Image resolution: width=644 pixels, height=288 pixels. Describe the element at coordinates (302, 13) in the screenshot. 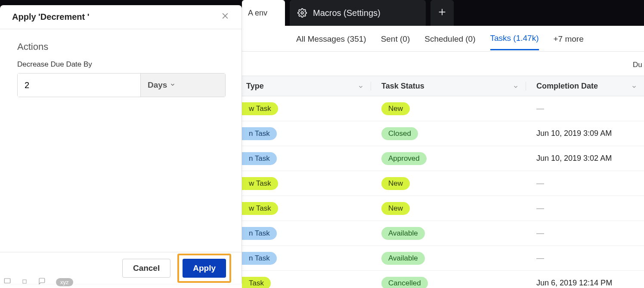

I see `gear-icon` at that location.